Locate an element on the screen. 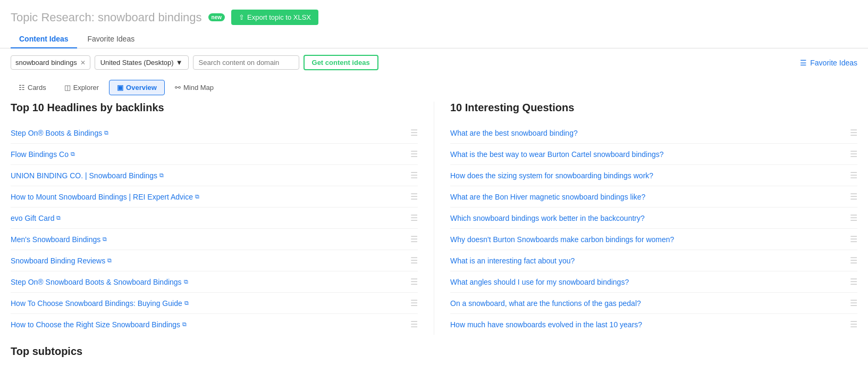 This screenshot has height=389, width=868. list-item: Why doesn't Burton Snowboards make carbo… is located at coordinates (654, 239).